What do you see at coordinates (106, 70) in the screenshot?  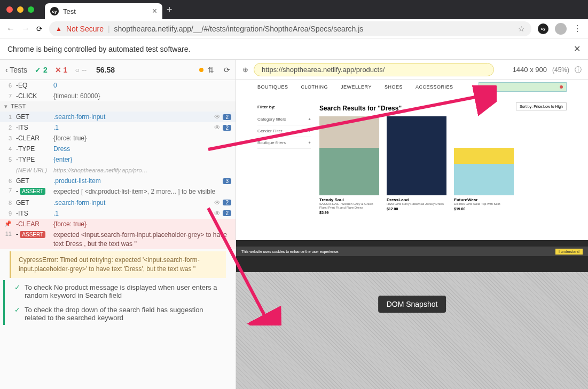 I see `duration: 56.58` at bounding box center [106, 70].